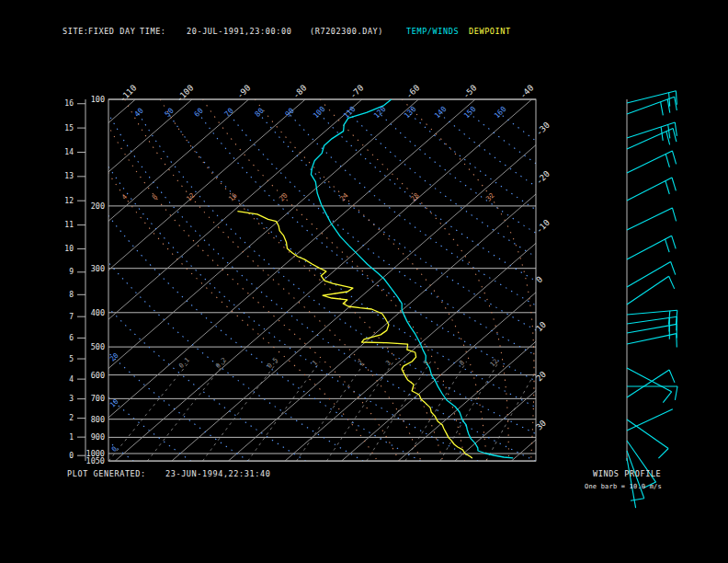 This screenshot has height=563, width=728. I want to click on mixing-ratio-label: 1, so click(314, 362).